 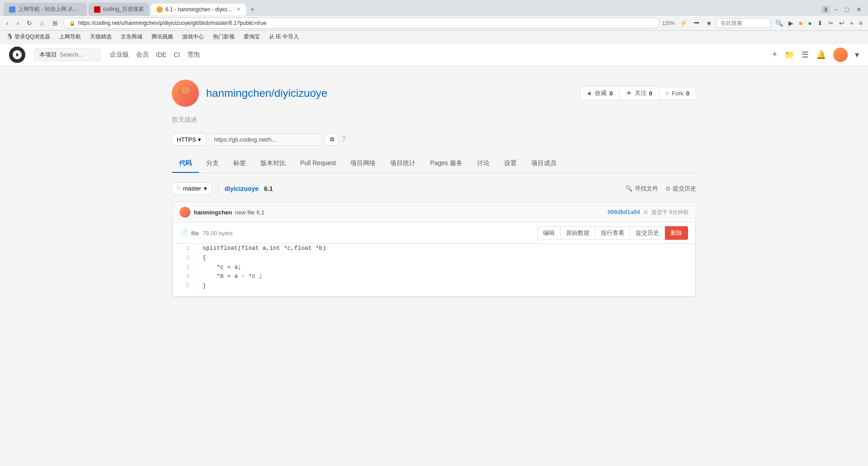 What do you see at coordinates (213, 213) in the screenshot?
I see `commit-author: hanmingchen` at bounding box center [213, 213].